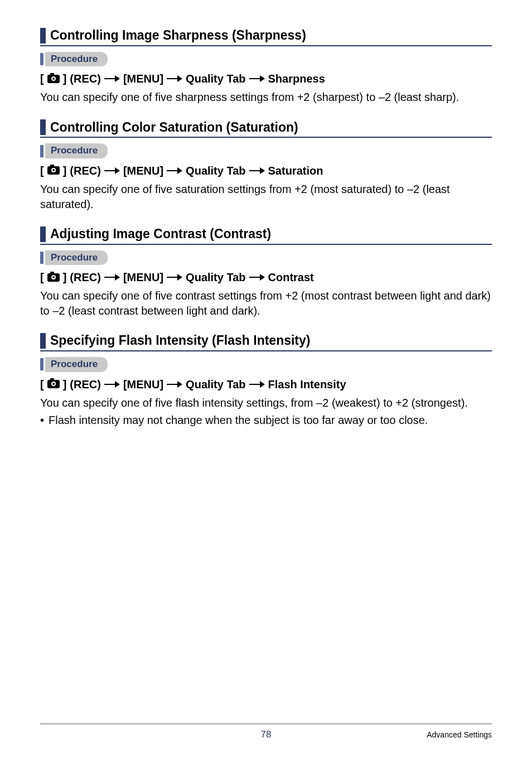 The height and width of the screenshot is (757, 532). I want to click on section-heading-title: Specifying Flash Intensity (Flash Intens…, so click(180, 341).